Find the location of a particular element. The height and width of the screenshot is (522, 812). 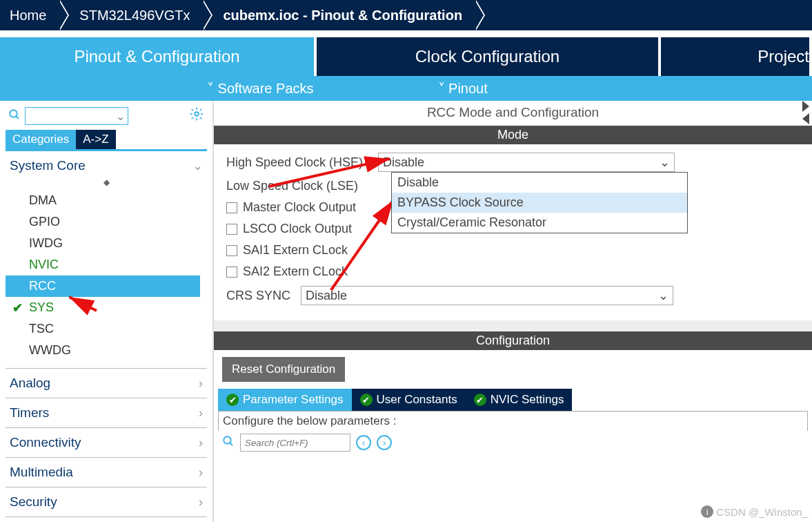

group-security: Security› is located at coordinates (106, 502).